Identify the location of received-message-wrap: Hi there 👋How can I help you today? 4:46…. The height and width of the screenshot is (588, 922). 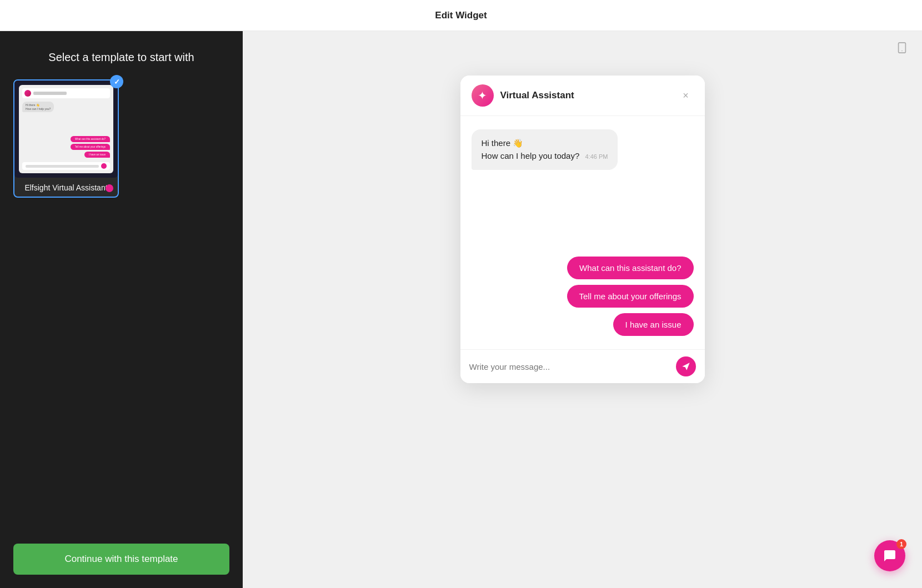
(583, 150).